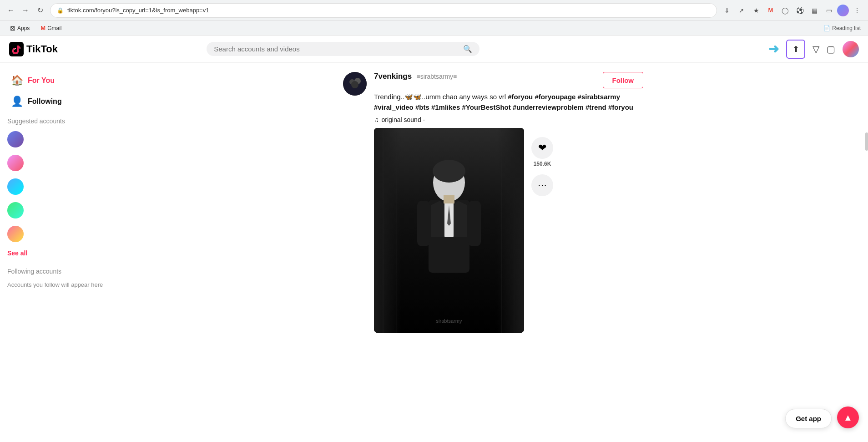 The image size is (868, 442). What do you see at coordinates (785, 10) in the screenshot?
I see `chrome-icon: ◯` at bounding box center [785, 10].